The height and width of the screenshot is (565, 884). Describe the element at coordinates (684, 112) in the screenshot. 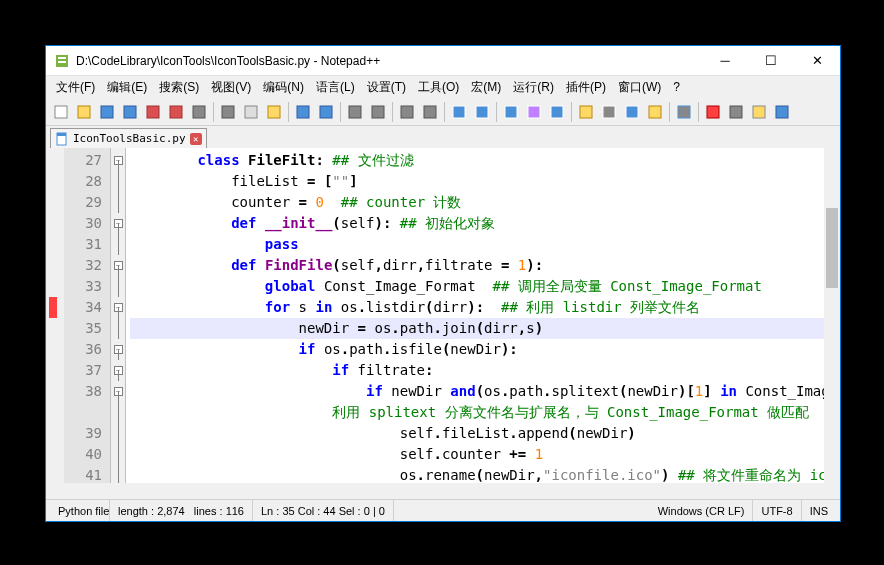

I see `monitor-icon` at that location.